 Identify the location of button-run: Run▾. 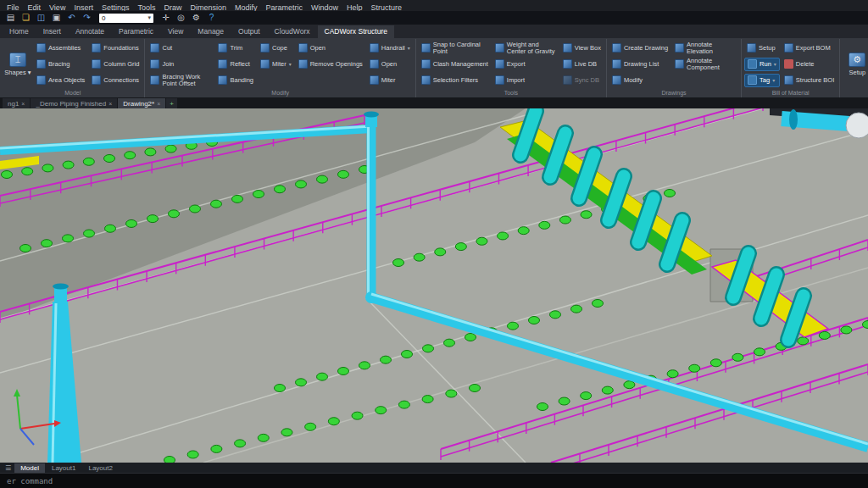
(762, 64).